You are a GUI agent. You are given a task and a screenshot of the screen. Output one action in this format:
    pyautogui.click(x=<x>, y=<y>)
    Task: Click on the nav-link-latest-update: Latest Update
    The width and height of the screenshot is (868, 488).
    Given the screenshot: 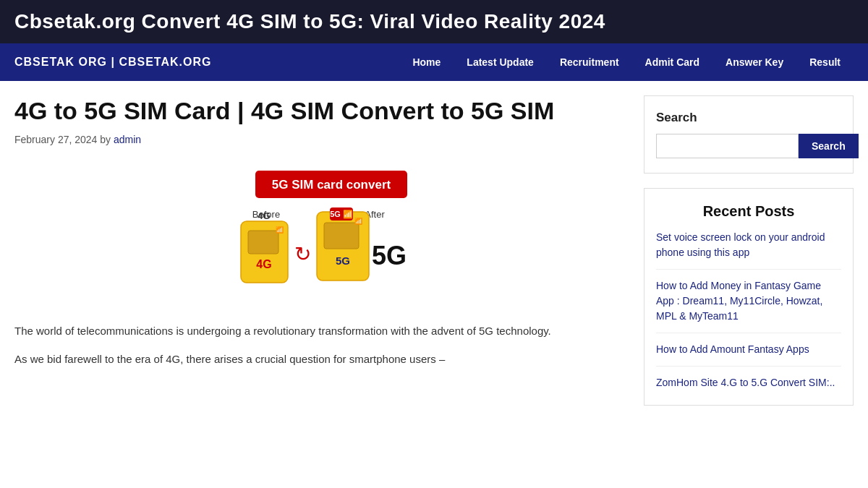 What is the action you would take?
    pyautogui.click(x=501, y=62)
    